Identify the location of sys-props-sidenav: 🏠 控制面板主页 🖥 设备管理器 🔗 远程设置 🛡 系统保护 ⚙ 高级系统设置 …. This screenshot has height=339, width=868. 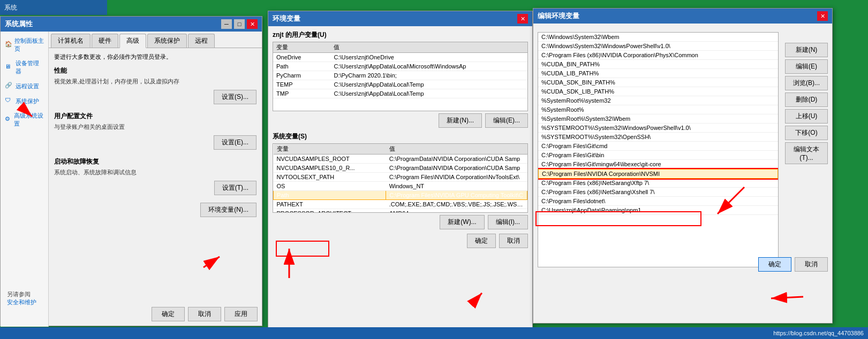
(25, 179).